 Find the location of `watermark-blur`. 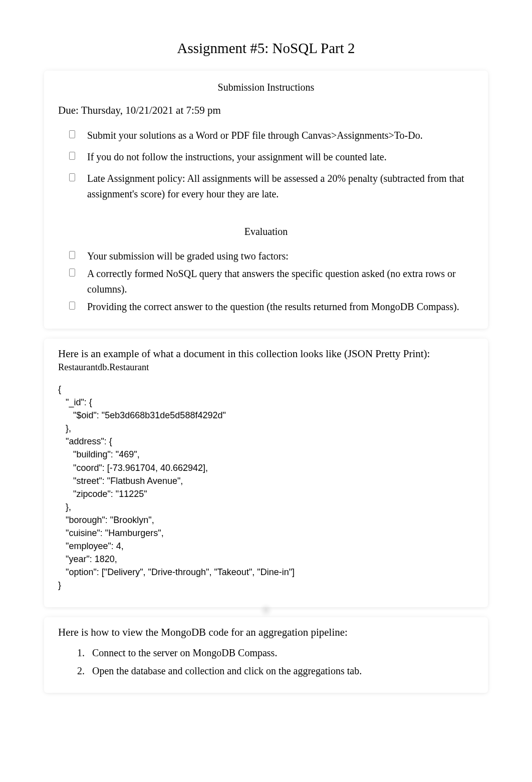

watermark-blur is located at coordinates (266, 610).